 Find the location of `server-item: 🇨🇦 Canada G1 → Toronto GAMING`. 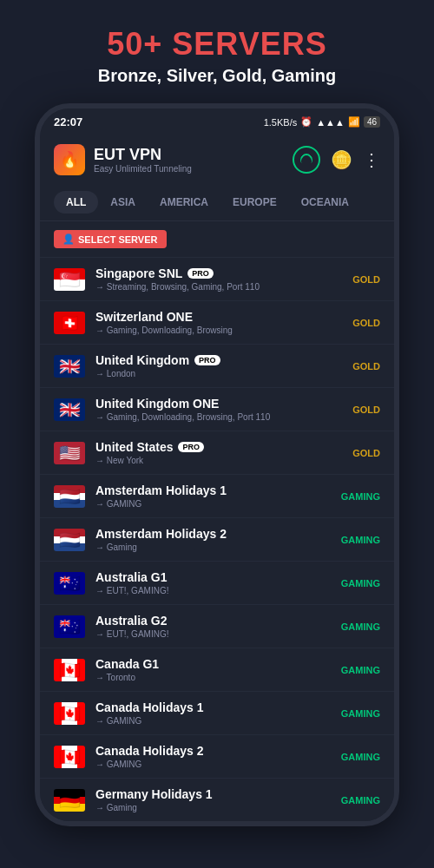

server-item: 🇨🇦 Canada G1 → Toronto GAMING is located at coordinates (217, 669).